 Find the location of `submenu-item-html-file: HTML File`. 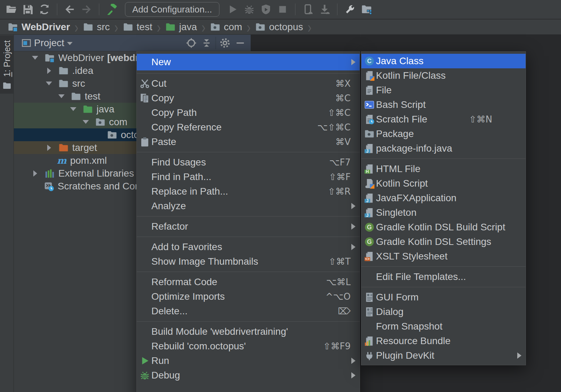

submenu-item-html-file: HTML File is located at coordinates (444, 169).